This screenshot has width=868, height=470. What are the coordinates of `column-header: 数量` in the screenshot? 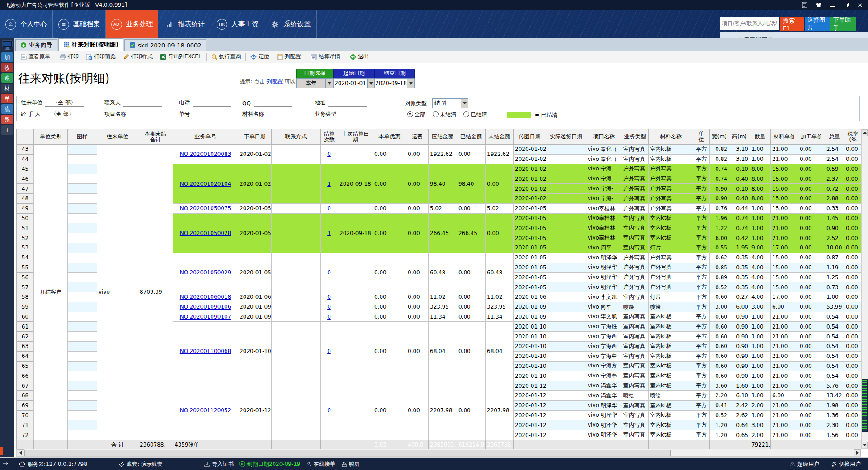 It's located at (760, 137).